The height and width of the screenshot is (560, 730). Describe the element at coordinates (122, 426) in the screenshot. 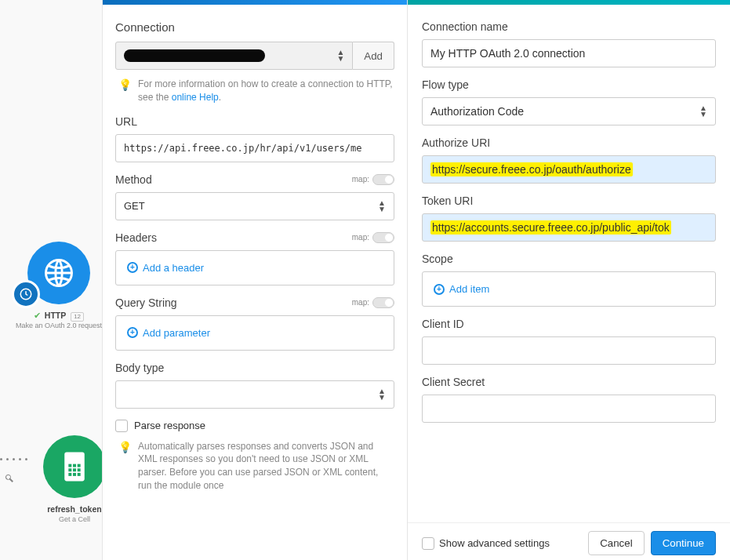

I see `parse-response-checkbox` at that location.